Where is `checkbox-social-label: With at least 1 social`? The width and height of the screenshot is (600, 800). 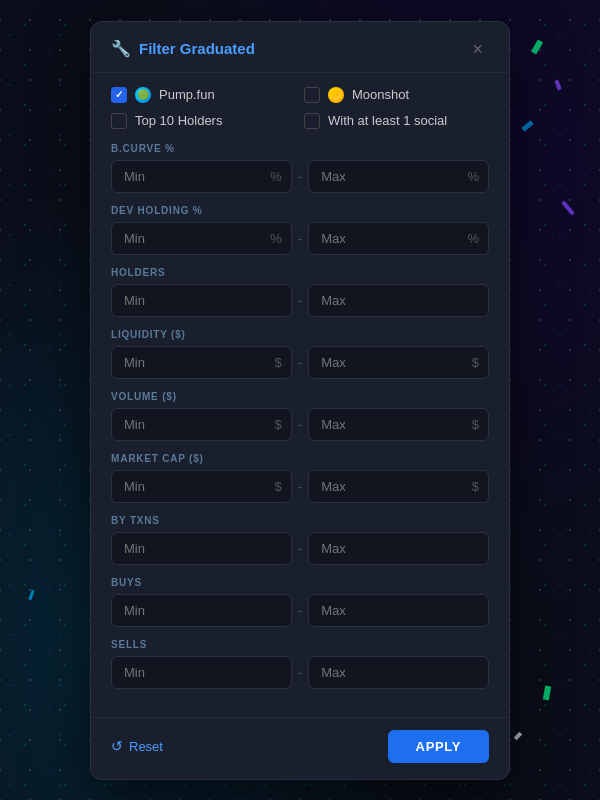 checkbox-social-label: With at least 1 social is located at coordinates (388, 120).